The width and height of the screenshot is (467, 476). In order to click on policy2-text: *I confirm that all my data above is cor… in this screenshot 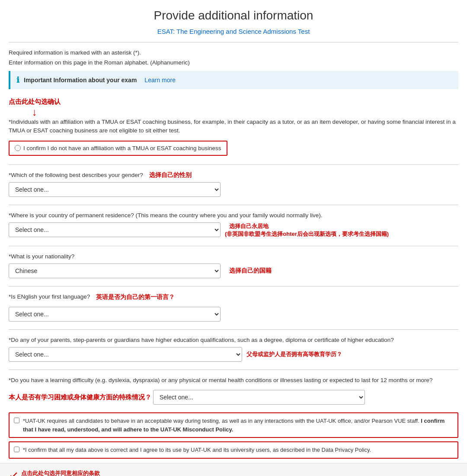, I will do `click(197, 450)`.